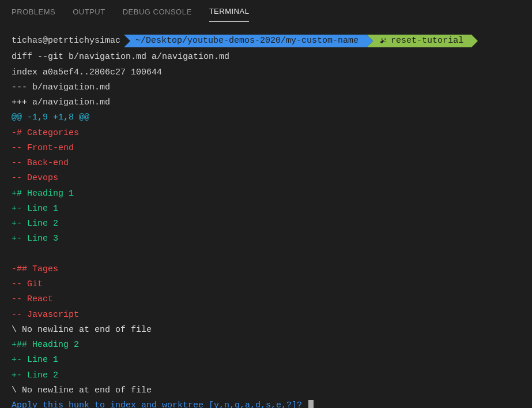 The image size is (532, 408). Describe the element at coordinates (89, 12) in the screenshot. I see `tab-output: OUTPUT` at that location.